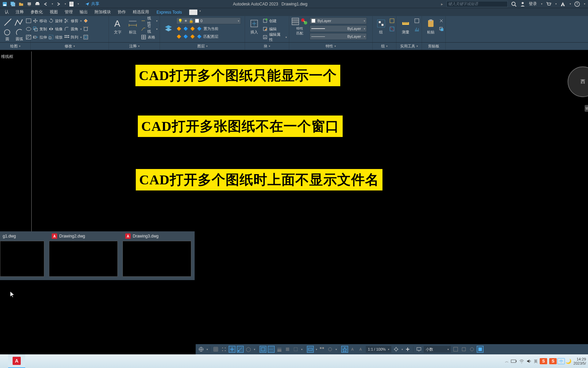 Image resolution: width=588 pixels, height=368 pixels. What do you see at coordinates (248, 349) in the screenshot?
I see `iso-icon` at bounding box center [248, 349].